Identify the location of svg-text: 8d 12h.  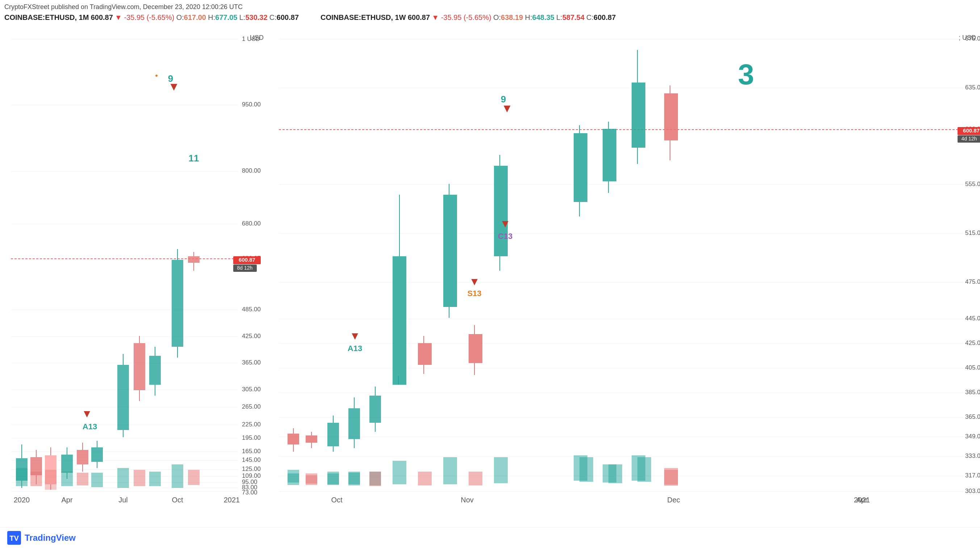
(245, 268).